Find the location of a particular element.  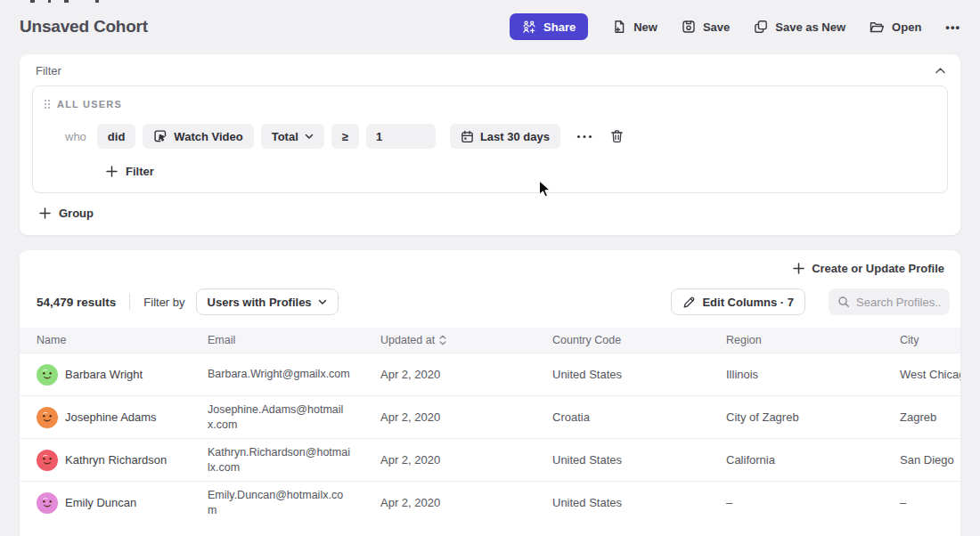

save-button: Save is located at coordinates (706, 27).